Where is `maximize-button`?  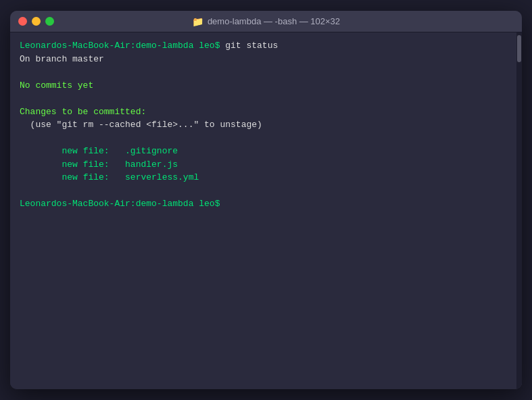 maximize-button is located at coordinates (50, 22).